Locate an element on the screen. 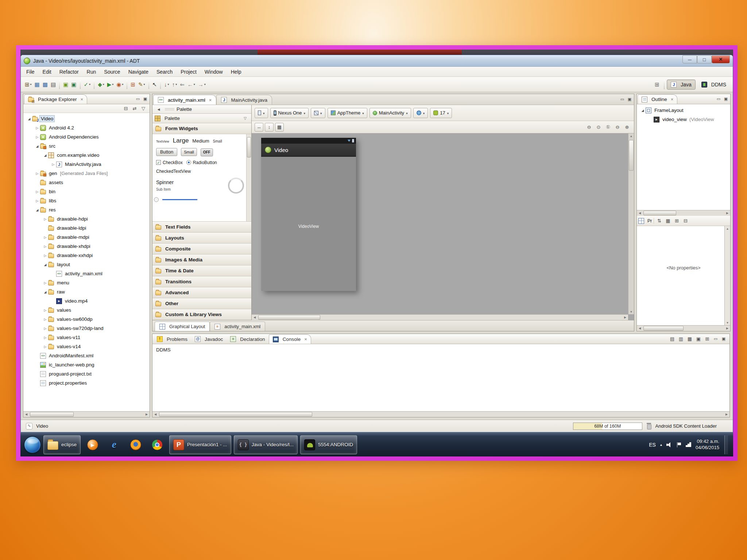 This screenshot has height=560, width=747. palette-category: Other is located at coordinates (202, 304).